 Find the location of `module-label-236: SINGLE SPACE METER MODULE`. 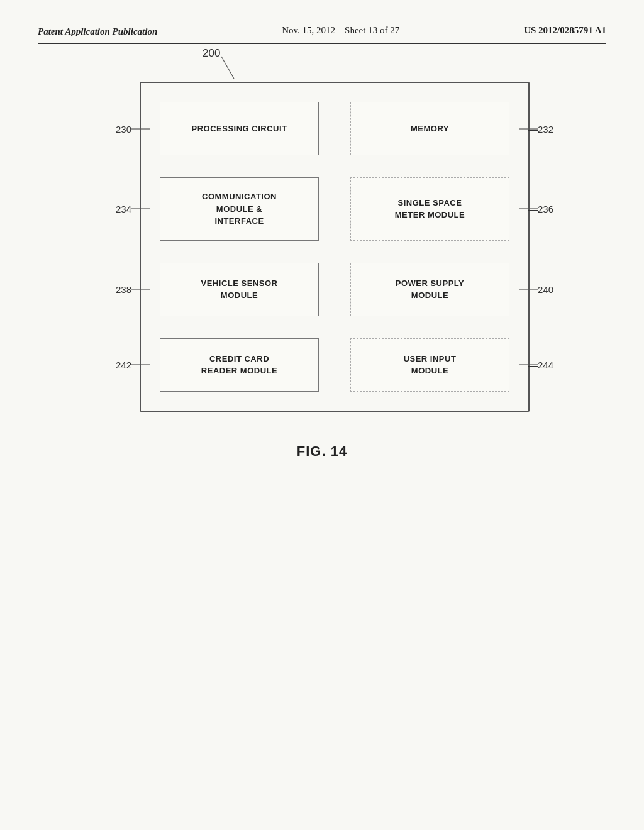

module-label-236: SINGLE SPACE METER MODULE is located at coordinates (430, 209).